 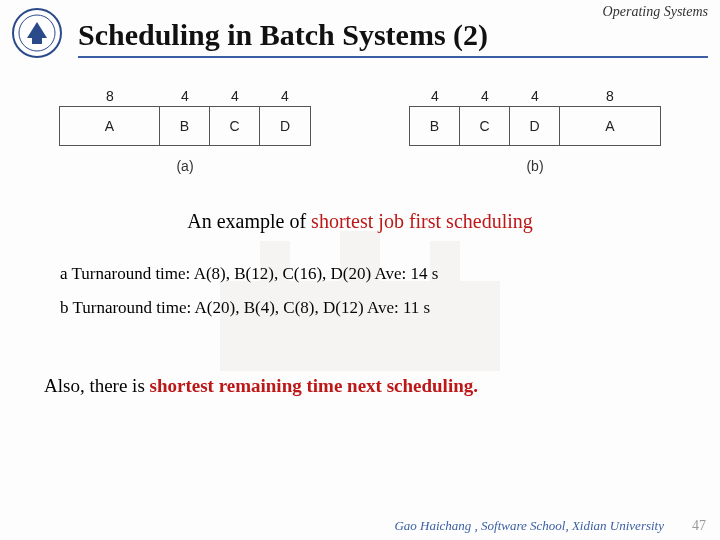 What do you see at coordinates (390, 274) in the screenshot?
I see `turnaround-a: a Turnaround time: A(8), B(12), C(16), D…` at bounding box center [390, 274].